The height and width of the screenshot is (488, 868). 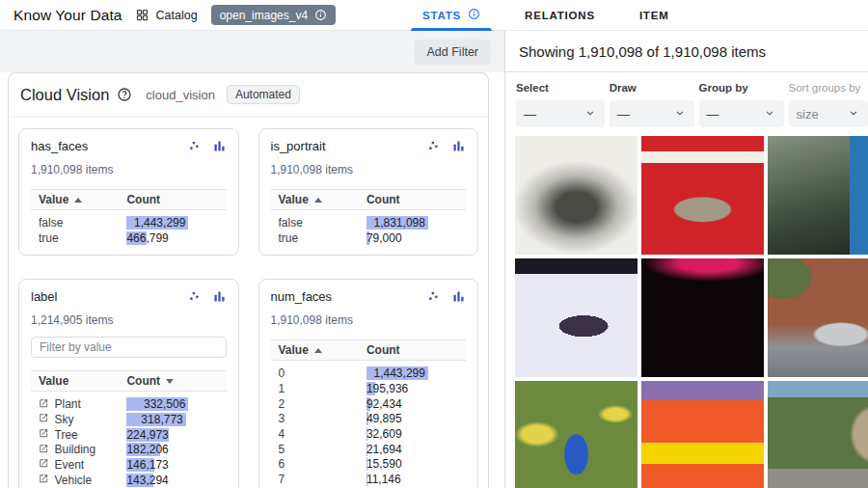 What do you see at coordinates (44, 449) in the screenshot?
I see `open-in-new-icon` at bounding box center [44, 449].